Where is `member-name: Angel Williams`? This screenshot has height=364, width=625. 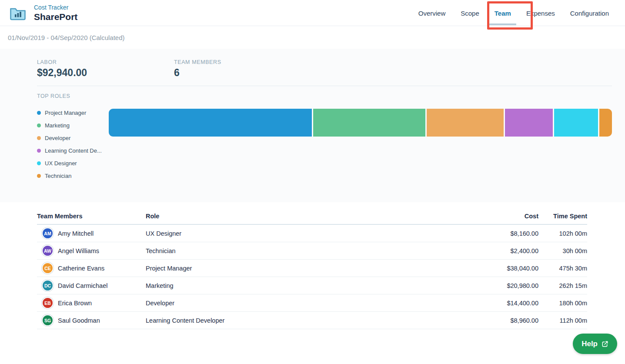
member-name: Angel Williams is located at coordinates (78, 251).